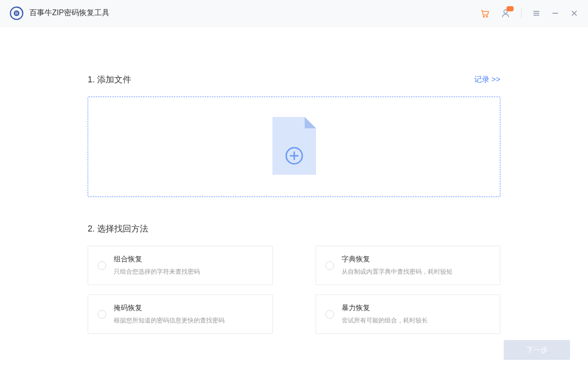 Image resolution: width=588 pixels, height=375 pixels. Describe the element at coordinates (408, 314) in the screenshot. I see `method-card-bruteforce: 暴力恢复 尝试所有可能的组合，耗时较长` at that location.